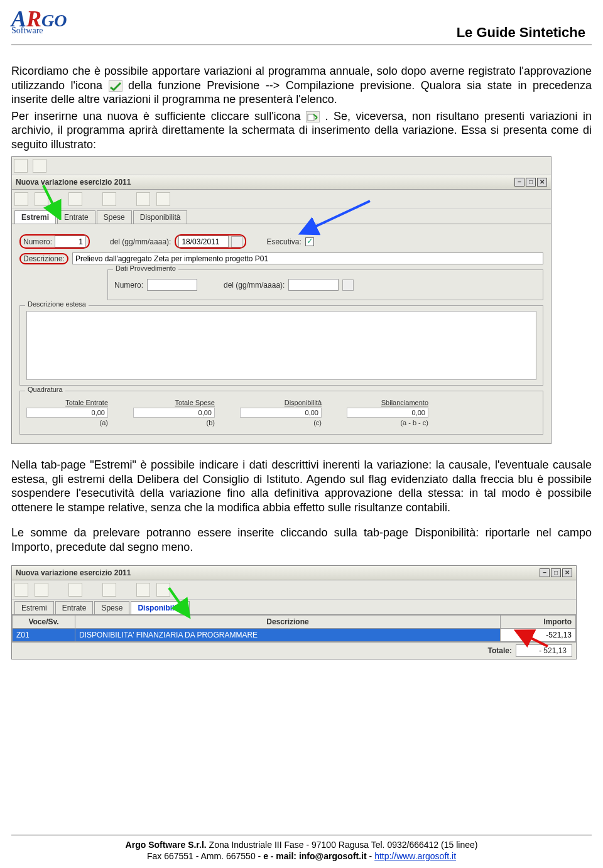  I want to click on provv-numero-field, so click(172, 285).